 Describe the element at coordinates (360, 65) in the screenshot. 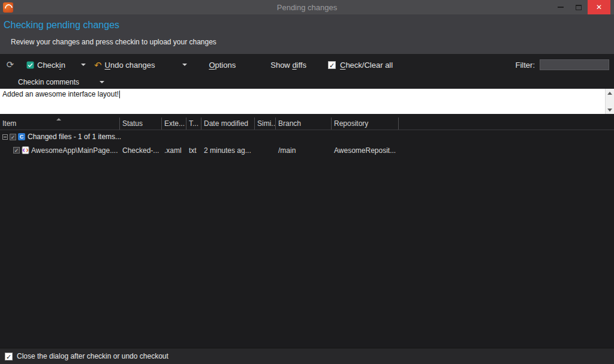

I see `check-clear-all-control: ✓ Check/Clear all` at that location.